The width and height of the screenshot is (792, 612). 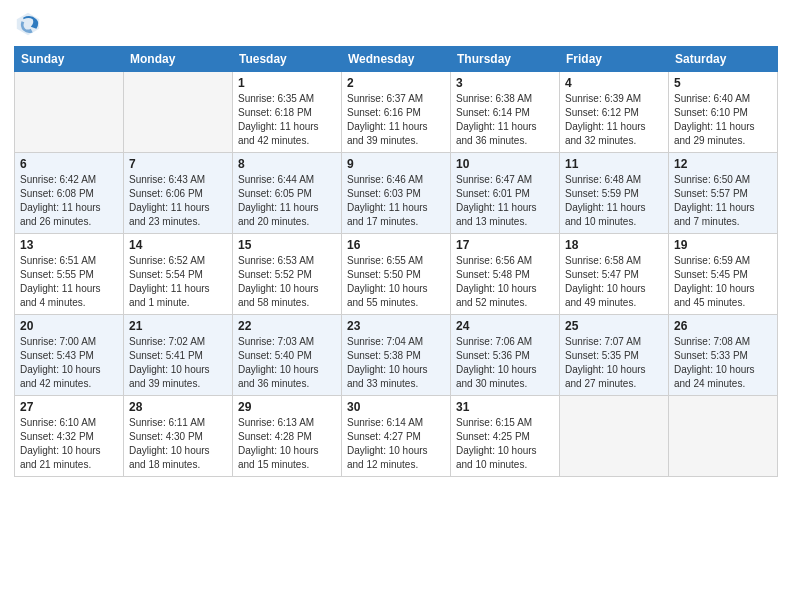 What do you see at coordinates (396, 436) in the screenshot?
I see `calendar-week-5: 27Sunrise: 6:10 AMSunset: 4:32 PMDayligh…` at bounding box center [396, 436].